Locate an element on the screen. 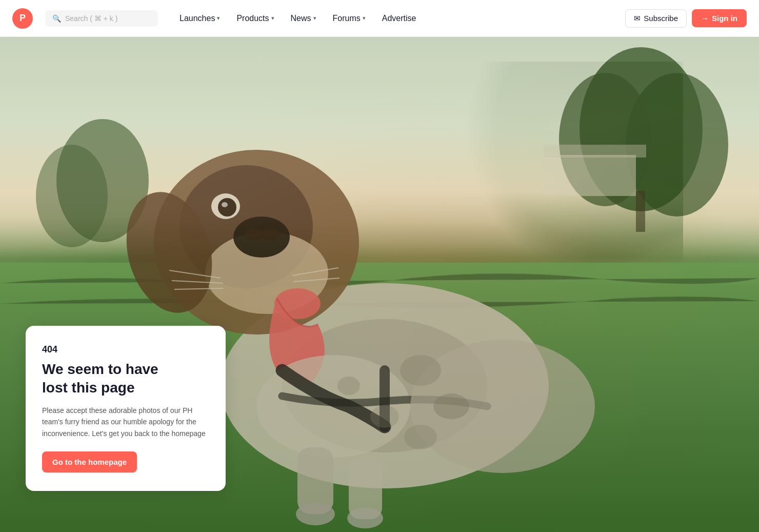 This screenshot has width=759, height=532. subscribe-label: Subscribe is located at coordinates (661, 18).